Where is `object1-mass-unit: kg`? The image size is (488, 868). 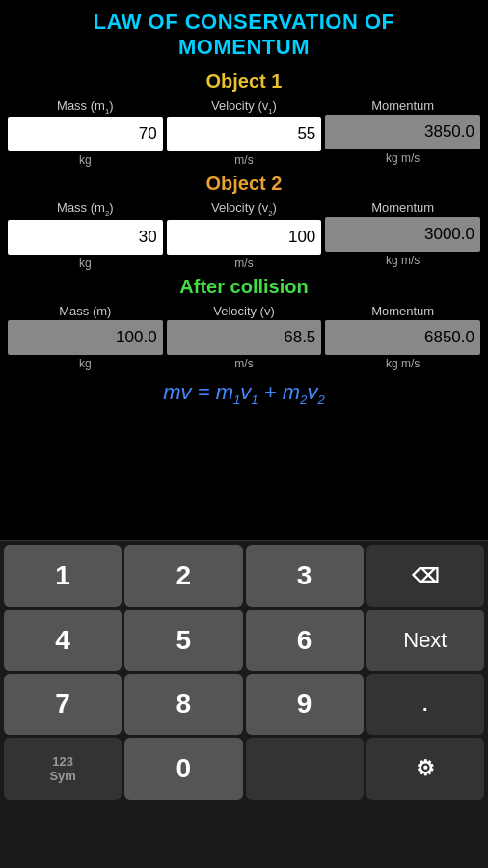
object1-mass-unit: kg is located at coordinates (85, 160).